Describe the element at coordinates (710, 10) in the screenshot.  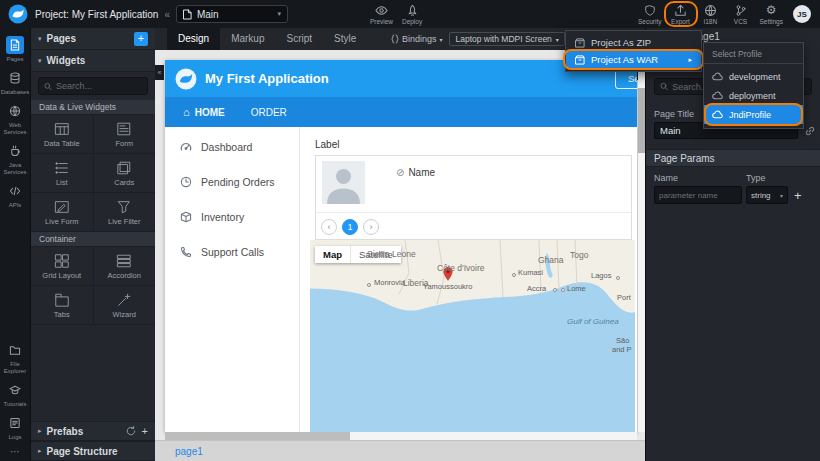
I see `globe-icon` at that location.